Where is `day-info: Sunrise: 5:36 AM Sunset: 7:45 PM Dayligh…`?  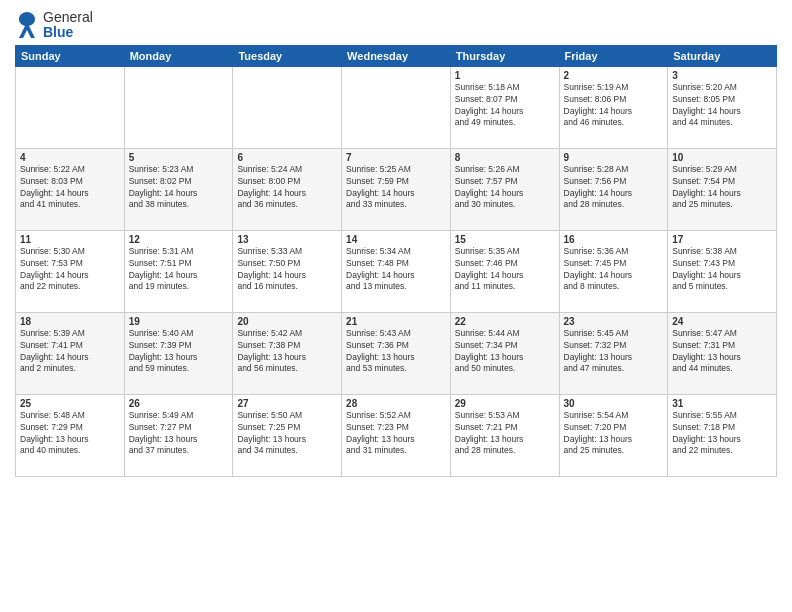
day-info: Sunrise: 5:36 AM Sunset: 7:45 PM Dayligh… is located at coordinates (614, 270).